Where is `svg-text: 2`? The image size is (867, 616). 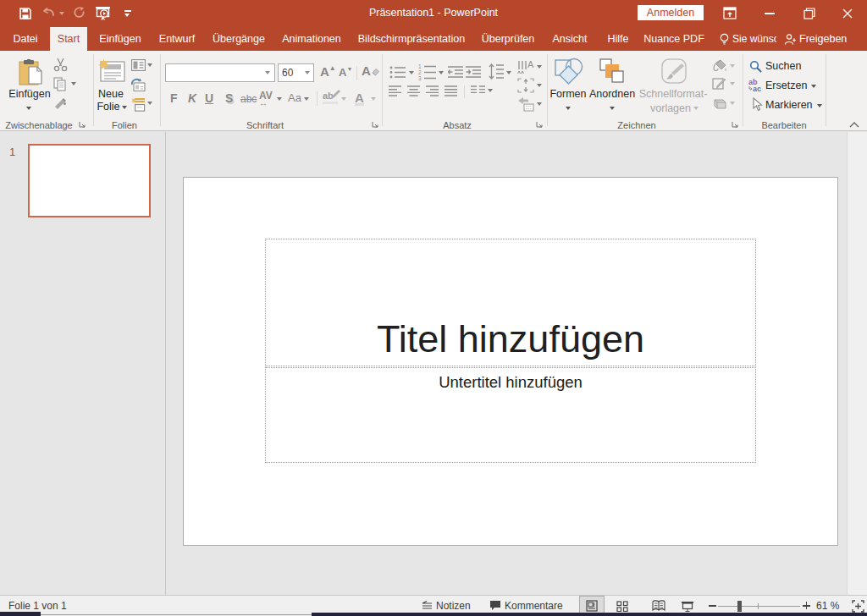 svg-text: 2 is located at coordinates (420, 73).